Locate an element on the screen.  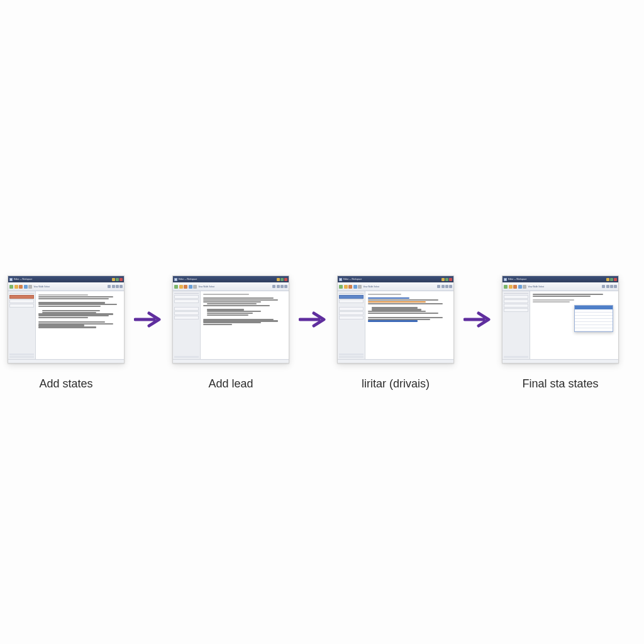
step-caption: Final sta states is located at coordinates (560, 384).